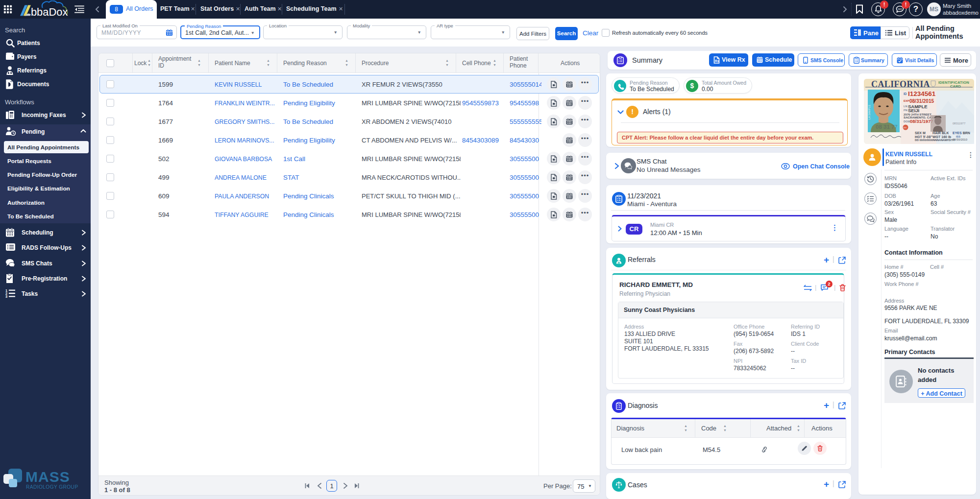 Image resolution: width=980 pixels, height=499 pixels. I want to click on svg-text: 08/31/2015, so click(922, 101).